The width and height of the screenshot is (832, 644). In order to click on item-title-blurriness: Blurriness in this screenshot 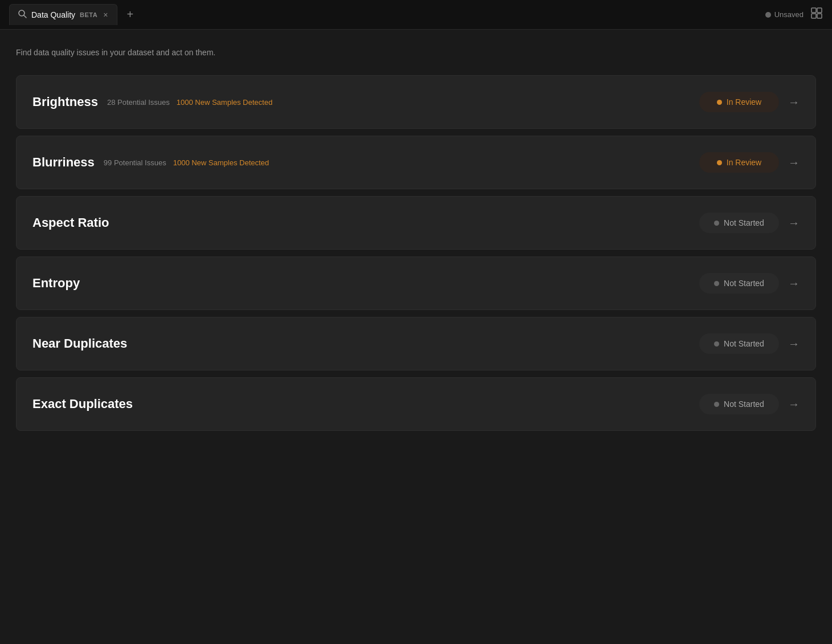, I will do `click(64, 162)`.